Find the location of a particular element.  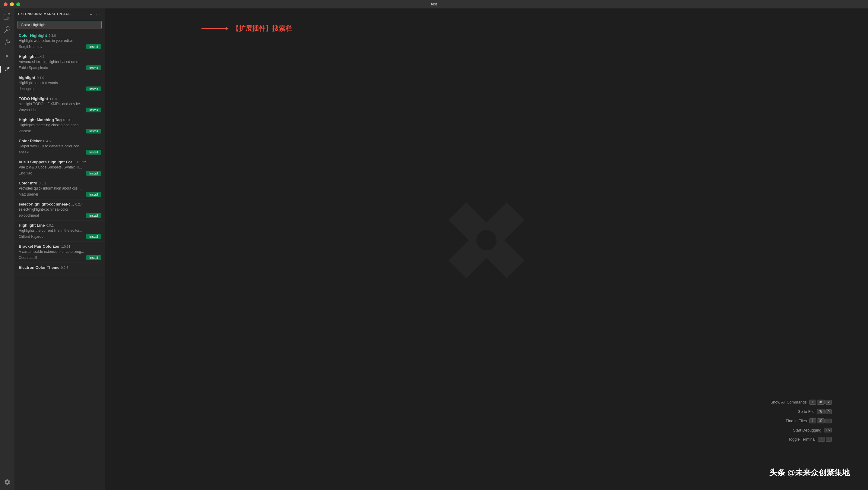

extension-author: ebicochineal is located at coordinates (29, 216).